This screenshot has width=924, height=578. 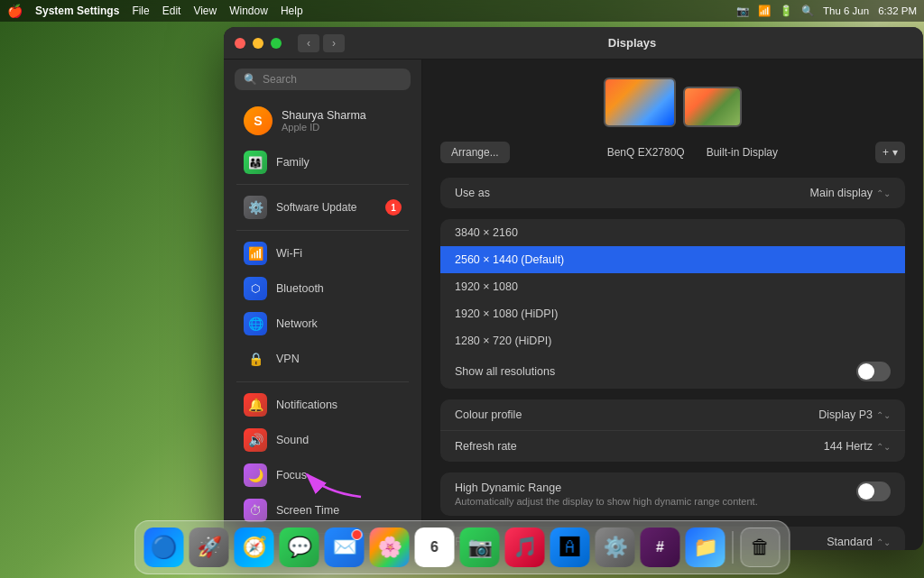 I want to click on titlebar: ‹ › Displays, so click(x=574, y=43).